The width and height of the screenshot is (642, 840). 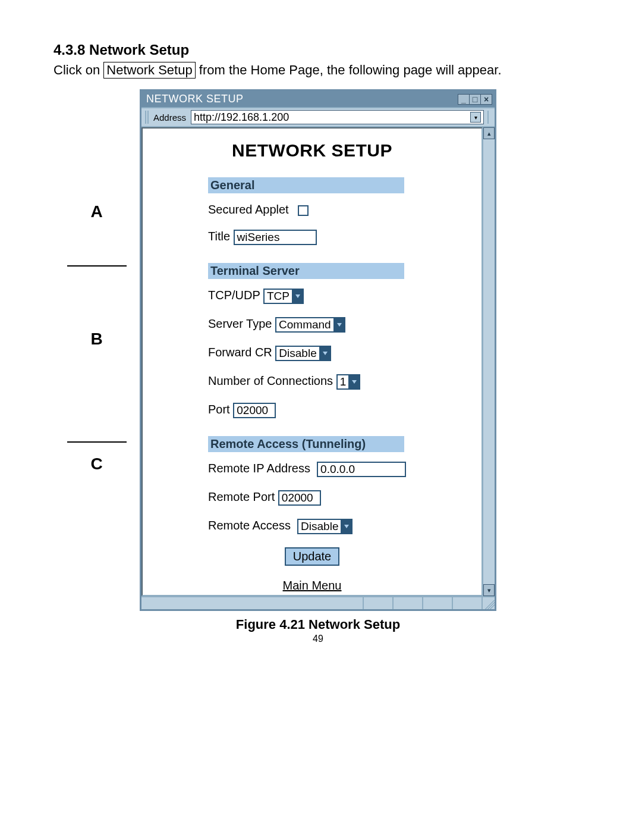 I want to click on update-button: Update, so click(x=313, y=557).